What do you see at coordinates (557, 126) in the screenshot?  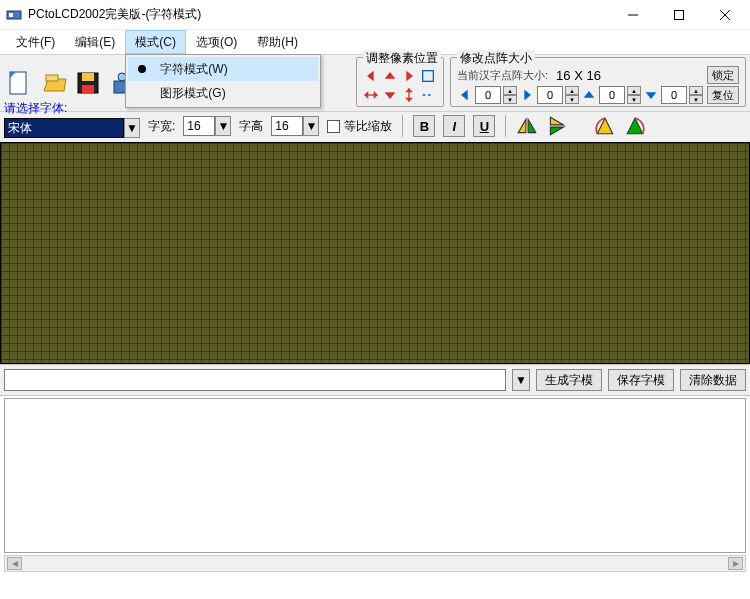 I see `flip-v-icon` at bounding box center [557, 126].